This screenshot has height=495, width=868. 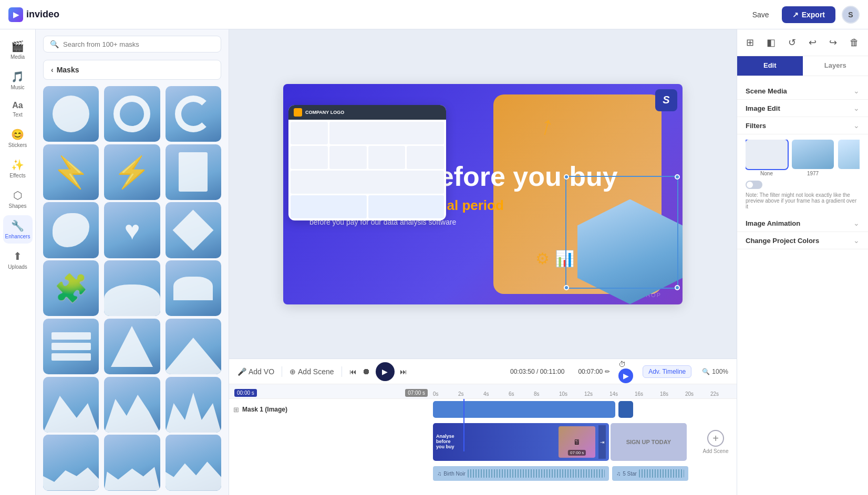 What do you see at coordinates (18, 80) in the screenshot?
I see `sidebar-item-music: 🎵 Music` at bounding box center [18, 80].